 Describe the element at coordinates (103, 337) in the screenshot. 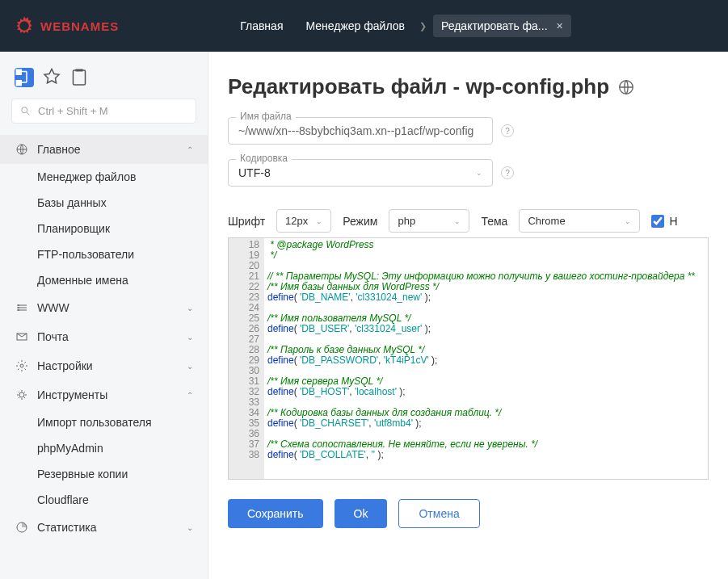

I see `sidebar-section-Почта: Почта⌄` at that location.